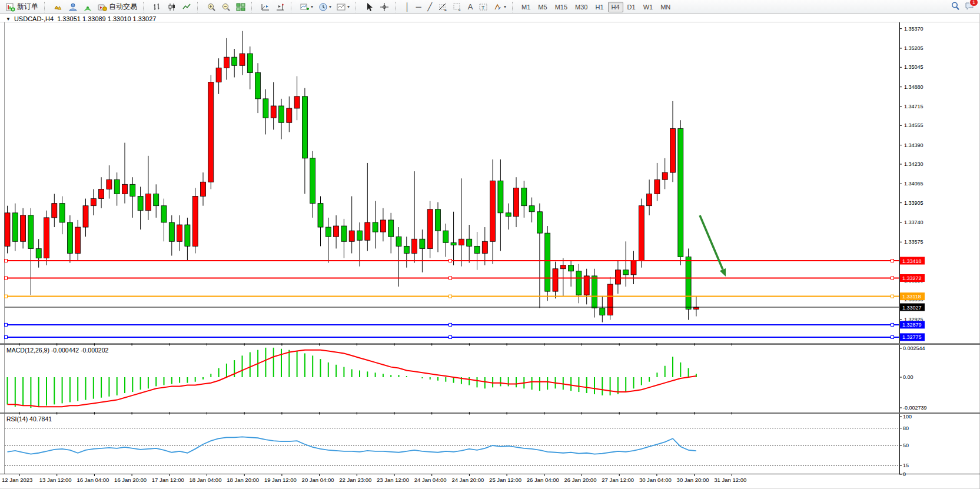 The image size is (980, 489). What do you see at coordinates (730, 480) in the screenshot?
I see `svg-text: 31 Jan 12:00` at bounding box center [730, 480].